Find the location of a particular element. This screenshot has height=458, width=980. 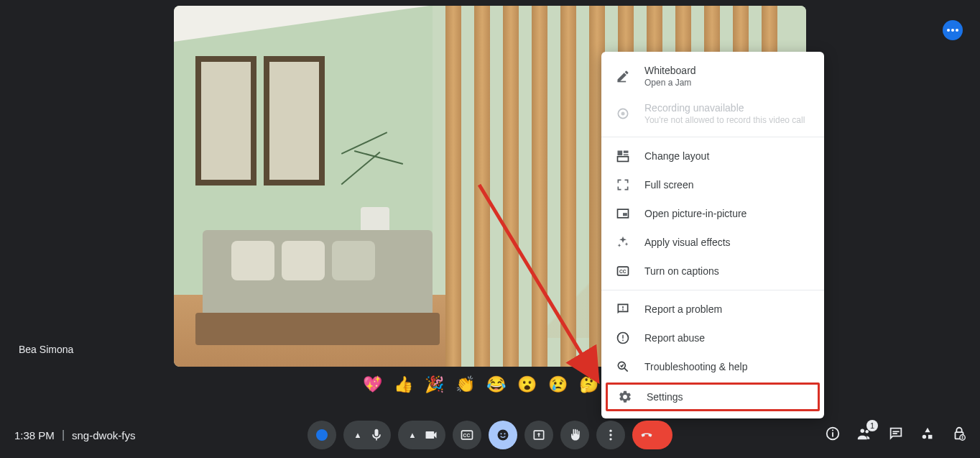

chat-icon is located at coordinates (896, 434).